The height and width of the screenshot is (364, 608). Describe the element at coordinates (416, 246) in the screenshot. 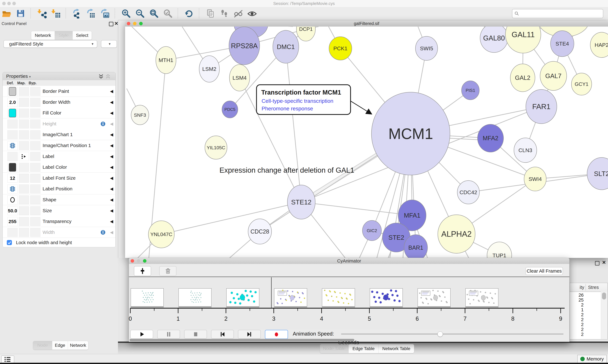

I see `node-BAR1: BAR1` at that location.